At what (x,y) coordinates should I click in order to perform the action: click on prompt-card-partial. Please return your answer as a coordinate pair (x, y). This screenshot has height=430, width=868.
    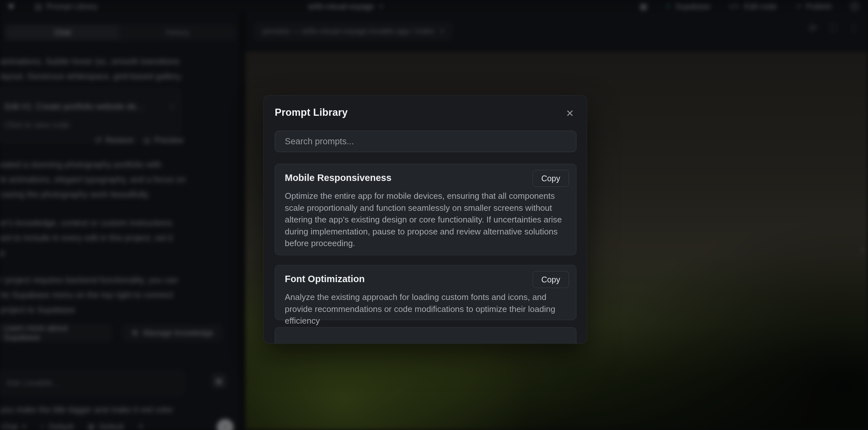
    Looking at the image, I should click on (426, 336).